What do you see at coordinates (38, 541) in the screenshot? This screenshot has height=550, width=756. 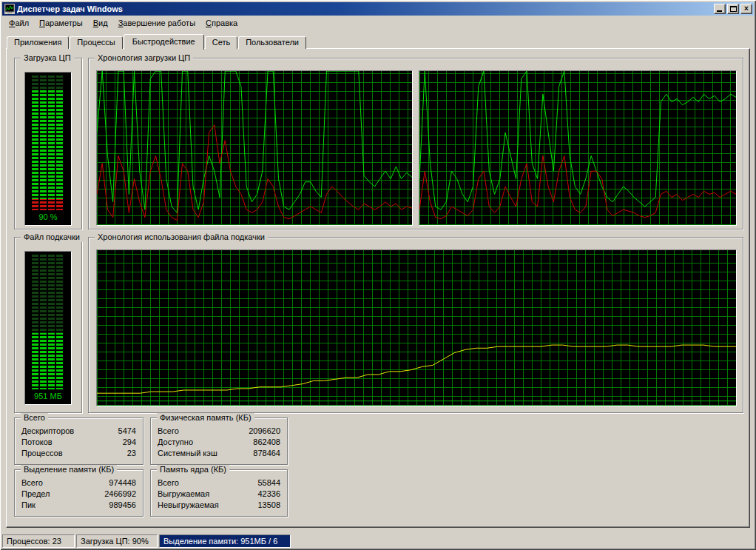 I see `status-processes: Процессов: 23` at bounding box center [38, 541].